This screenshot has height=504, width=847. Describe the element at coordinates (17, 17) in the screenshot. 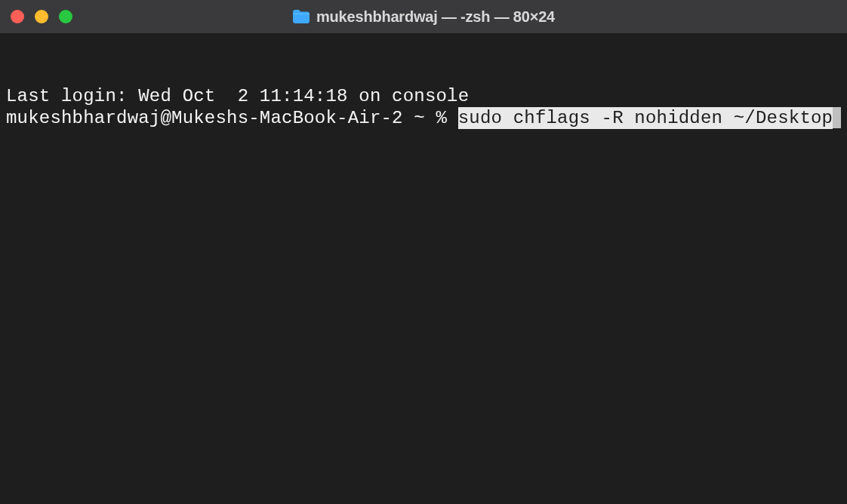

I see `close-icon` at that location.